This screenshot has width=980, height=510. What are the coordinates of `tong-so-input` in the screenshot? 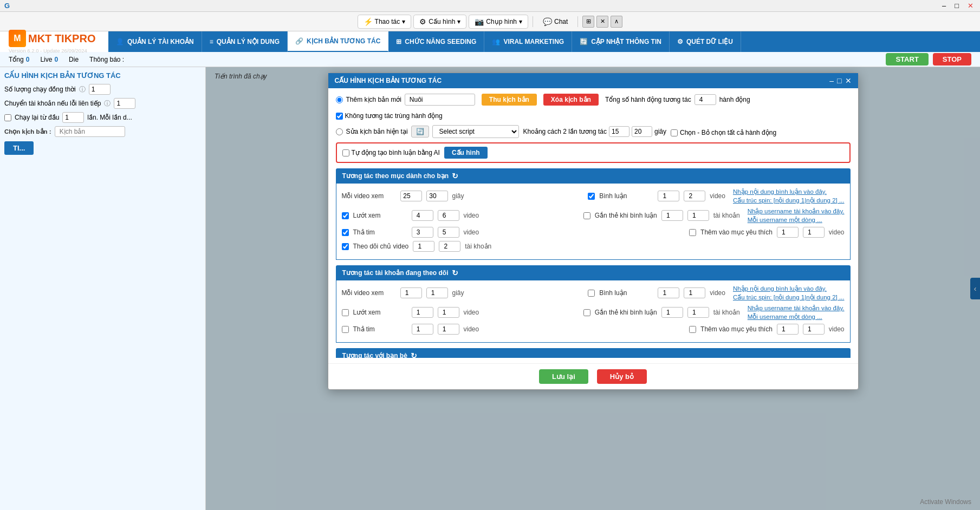 It's located at (705, 100).